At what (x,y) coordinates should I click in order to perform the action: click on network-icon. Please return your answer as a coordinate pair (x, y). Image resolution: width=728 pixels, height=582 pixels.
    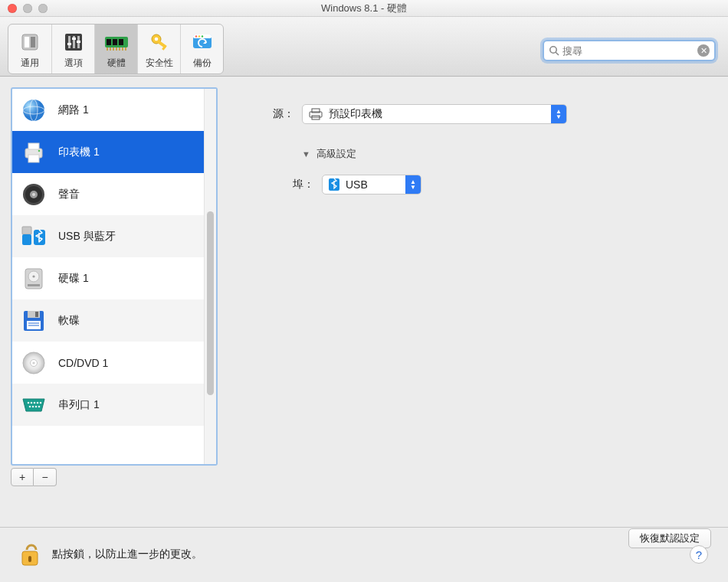
    Looking at the image, I should click on (34, 110).